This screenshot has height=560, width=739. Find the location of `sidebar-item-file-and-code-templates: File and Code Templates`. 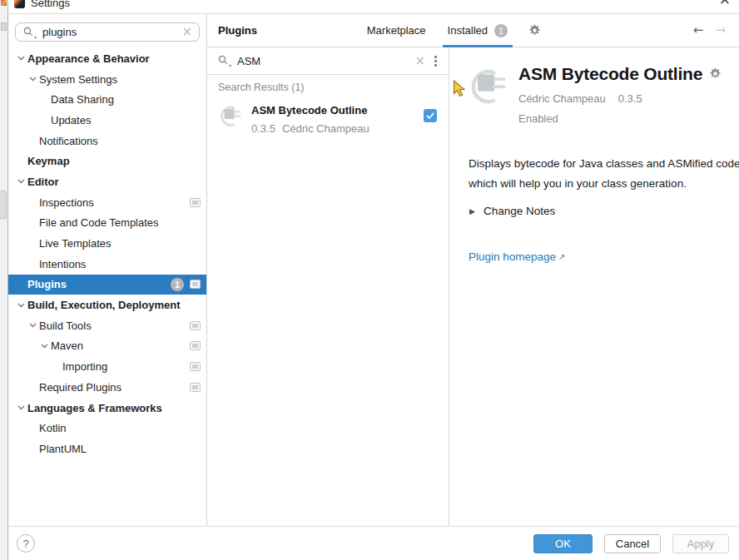

sidebar-item-file-and-code-templates: File and Code Templates is located at coordinates (107, 223).